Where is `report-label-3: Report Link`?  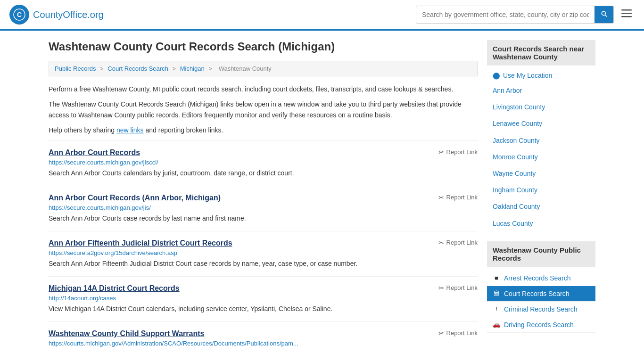
report-label-3: Report Link is located at coordinates (462, 288).